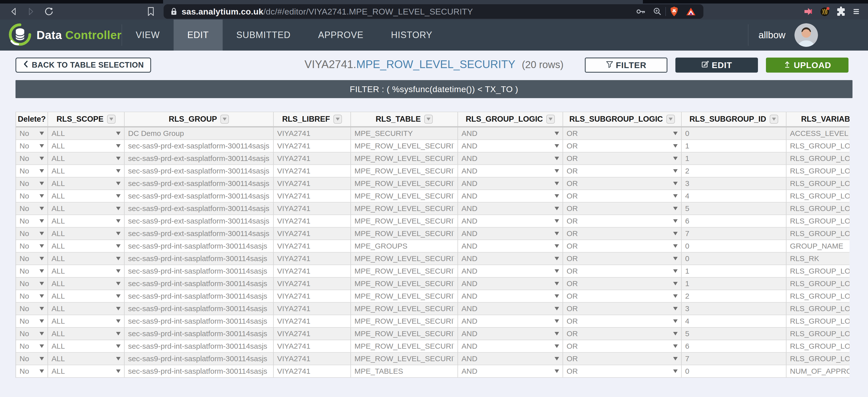 The width and height of the screenshot is (868, 397). What do you see at coordinates (856, 11) in the screenshot?
I see `menu-icon` at bounding box center [856, 11].